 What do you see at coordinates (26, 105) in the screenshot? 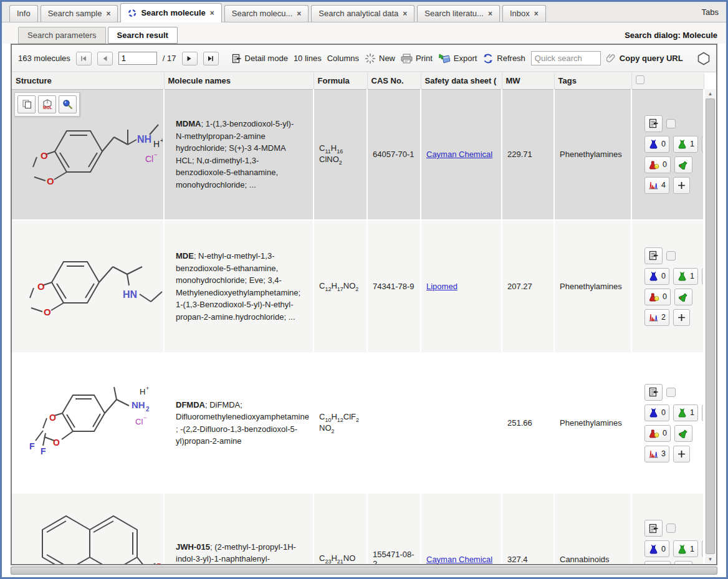
I see `copy-structure-button` at bounding box center [26, 105].